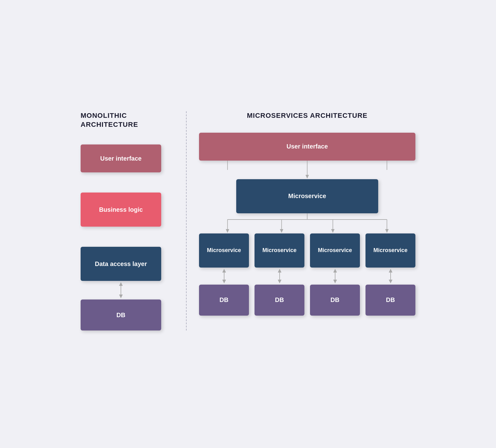 This screenshot has height=448, width=496. I want to click on micro-db4-box: DB, so click(391, 300).